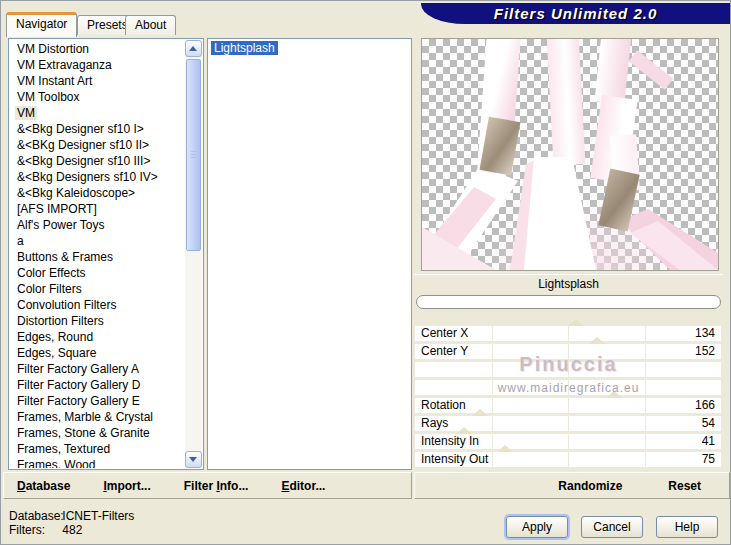 This screenshot has width=731, height=545. What do you see at coordinates (98, 225) in the screenshot?
I see `category-item: Alf's Power Toys` at bounding box center [98, 225].